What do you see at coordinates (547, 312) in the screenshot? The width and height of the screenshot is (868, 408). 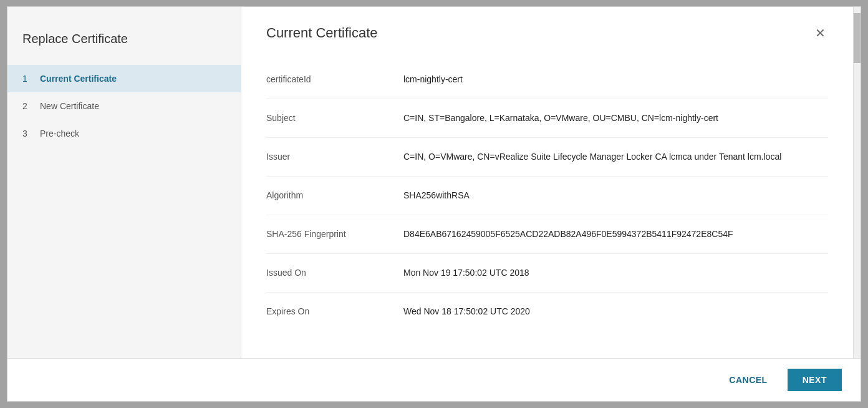 I see `field-expires-on: Expires On Wed Nov 18 17:50:02 UTC 2020` at bounding box center [547, 312].